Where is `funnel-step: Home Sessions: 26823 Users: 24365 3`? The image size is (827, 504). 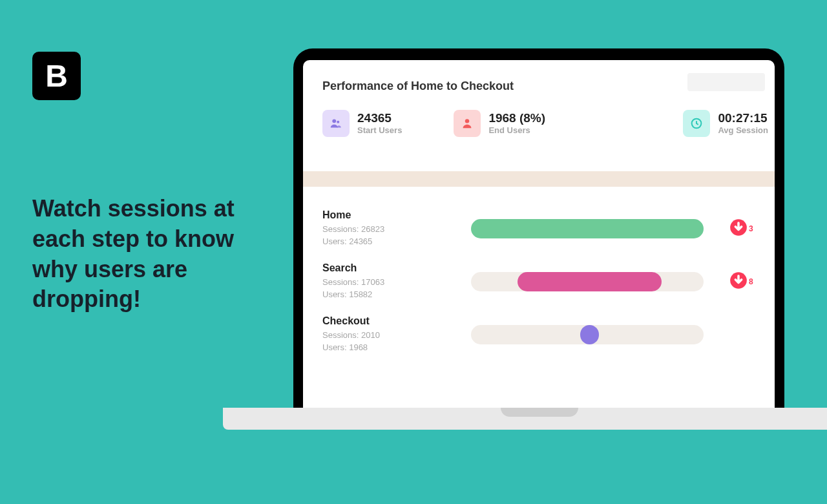 funnel-step: Home Sessions: 26823 Users: 24365 3 is located at coordinates (545, 229).